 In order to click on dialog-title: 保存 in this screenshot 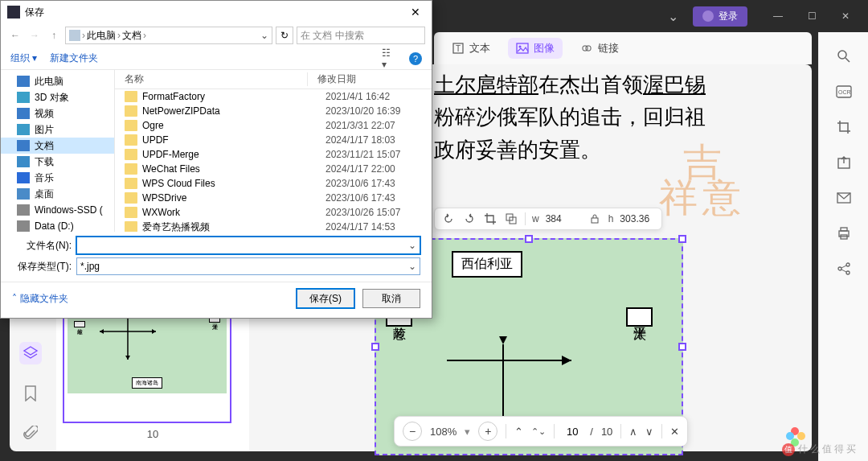, I will do `click(35, 13)`.